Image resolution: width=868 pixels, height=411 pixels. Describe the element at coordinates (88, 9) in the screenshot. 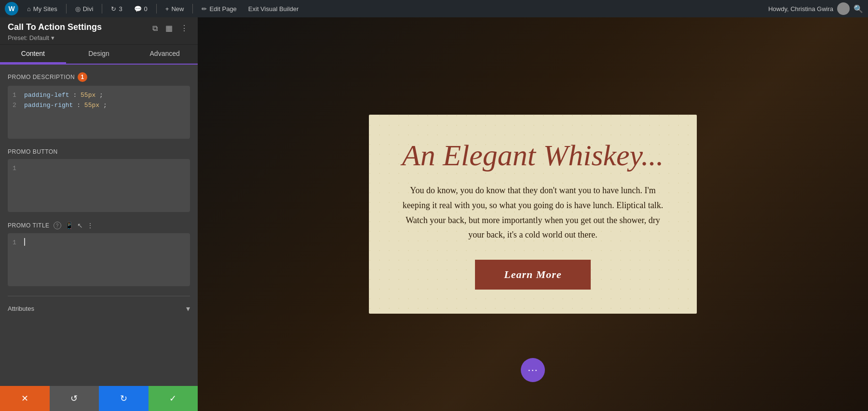

I see `divi-label: Divi` at that location.